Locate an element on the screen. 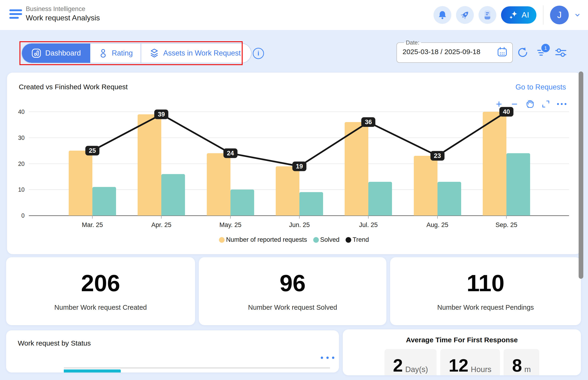 Image resolution: width=588 pixels, height=380 pixels. filter-count-badge: 1 is located at coordinates (546, 48).